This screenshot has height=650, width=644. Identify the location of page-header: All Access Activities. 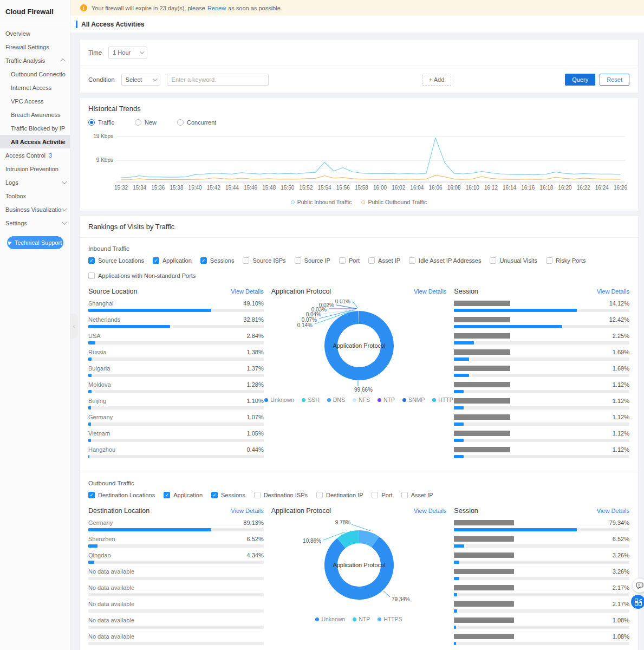
(357, 24).